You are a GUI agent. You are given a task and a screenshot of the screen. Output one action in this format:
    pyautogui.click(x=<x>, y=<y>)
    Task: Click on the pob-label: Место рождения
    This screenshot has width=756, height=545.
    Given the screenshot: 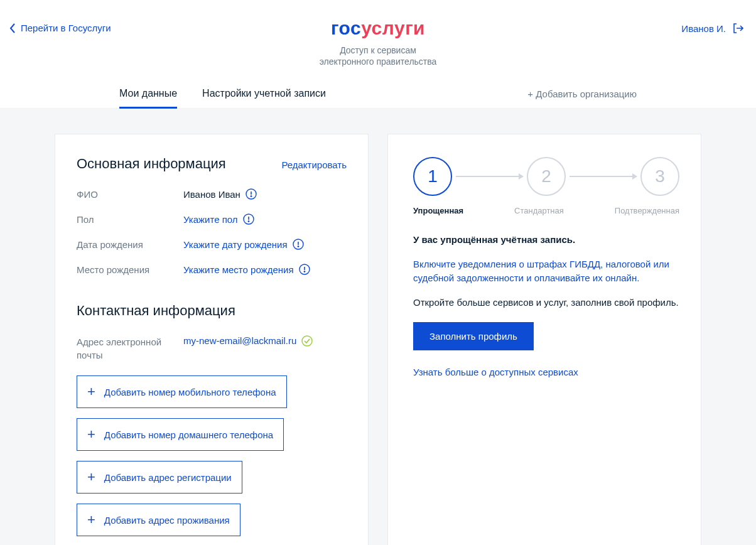 What is the action you would take?
    pyautogui.click(x=130, y=270)
    